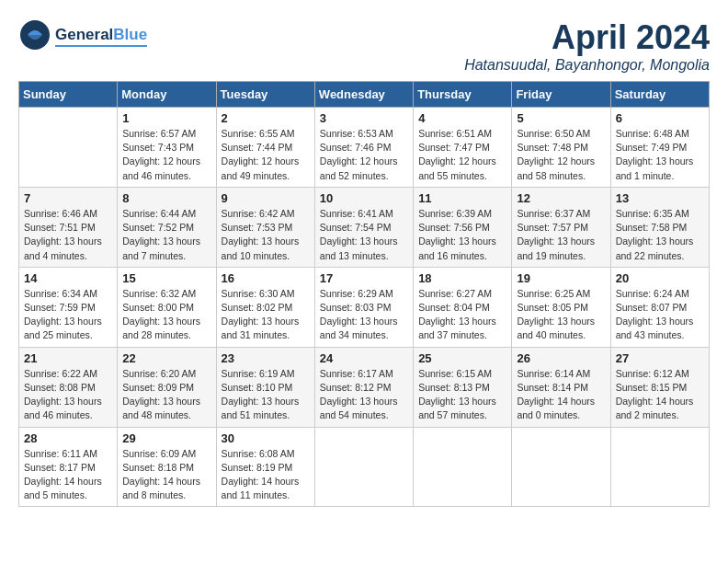  Describe the element at coordinates (660, 359) in the screenshot. I see `day-number: 27` at that location.